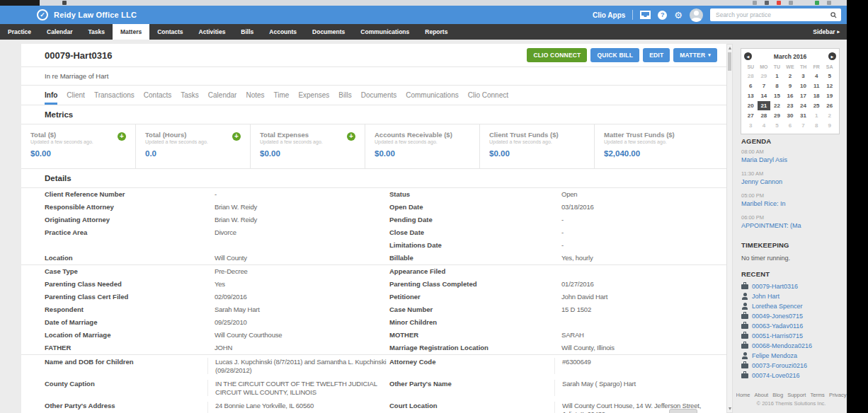 This screenshot has width=868, height=413. Describe the element at coordinates (817, 395) in the screenshot. I see `footer-link: Terms` at that location.